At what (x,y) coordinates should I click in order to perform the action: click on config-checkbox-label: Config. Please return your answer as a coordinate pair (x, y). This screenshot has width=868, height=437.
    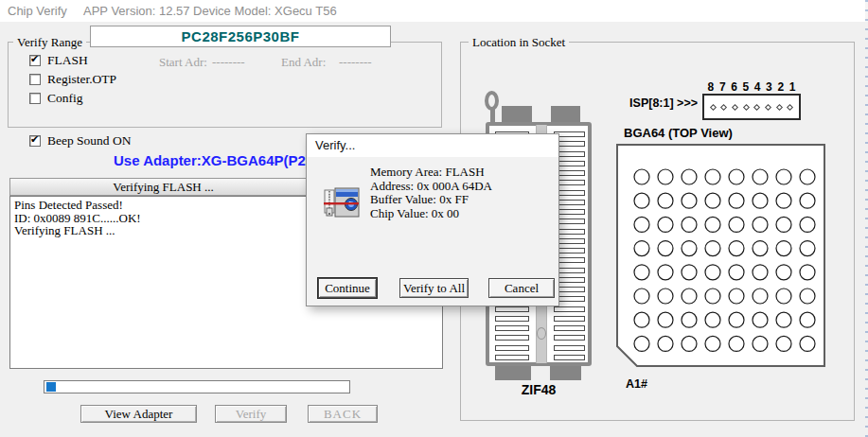
    Looking at the image, I should click on (65, 98).